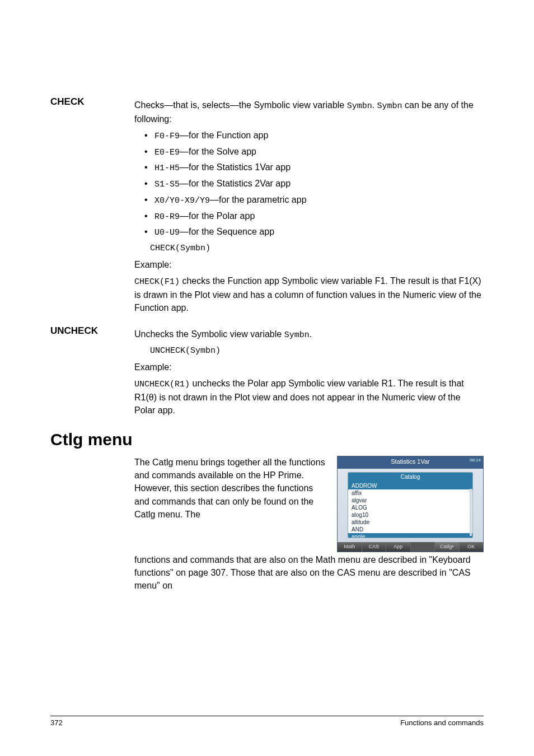  Describe the element at coordinates (399, 547) in the screenshot. I see `softkey-app: App` at that location.